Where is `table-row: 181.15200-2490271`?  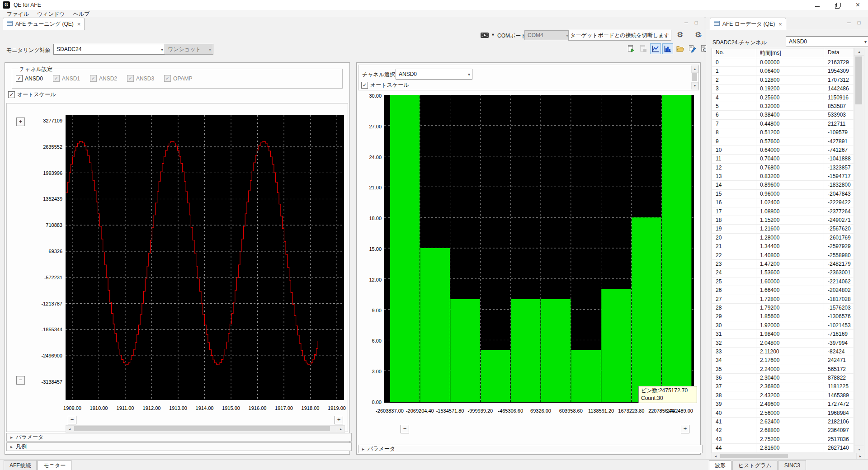
table-row: 181.15200-2490271 is located at coordinates (783, 221).